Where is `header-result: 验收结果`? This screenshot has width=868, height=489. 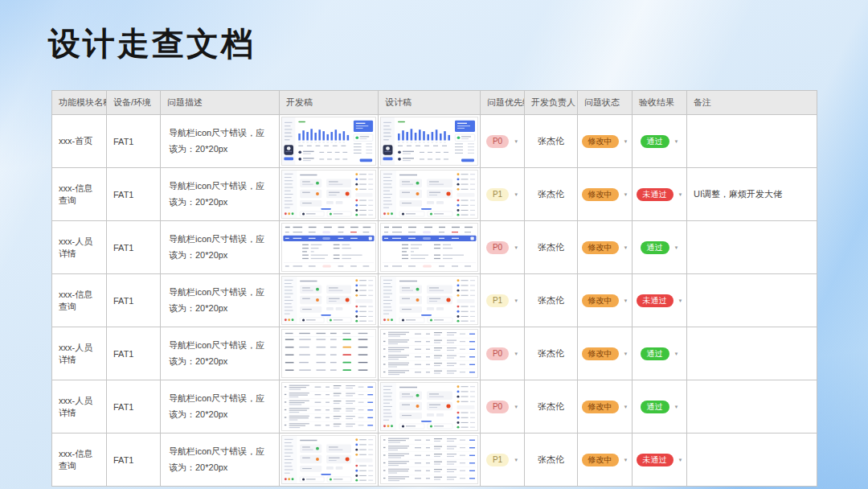 header-result: 验收结果 is located at coordinates (660, 103).